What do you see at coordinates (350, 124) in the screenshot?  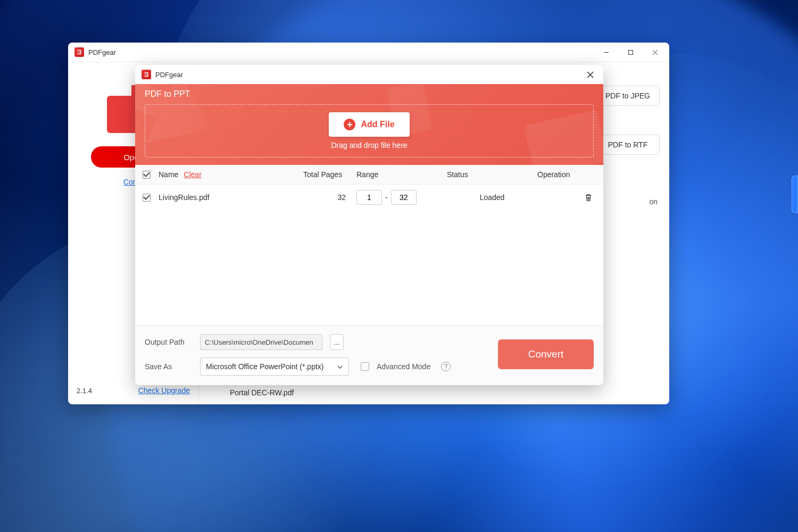 I see `plus-icon: +` at bounding box center [350, 124].